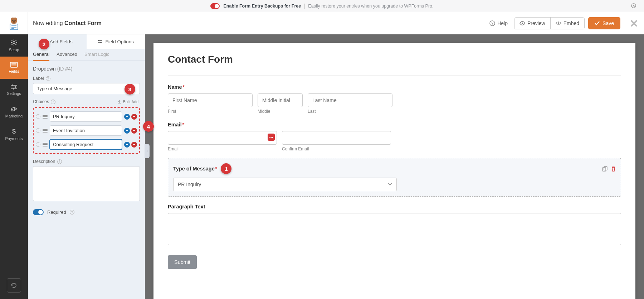 The height and width of the screenshot is (299, 644). What do you see at coordinates (285, 184) in the screenshot?
I see `type-dropdown: PR Inquiry` at bounding box center [285, 184].